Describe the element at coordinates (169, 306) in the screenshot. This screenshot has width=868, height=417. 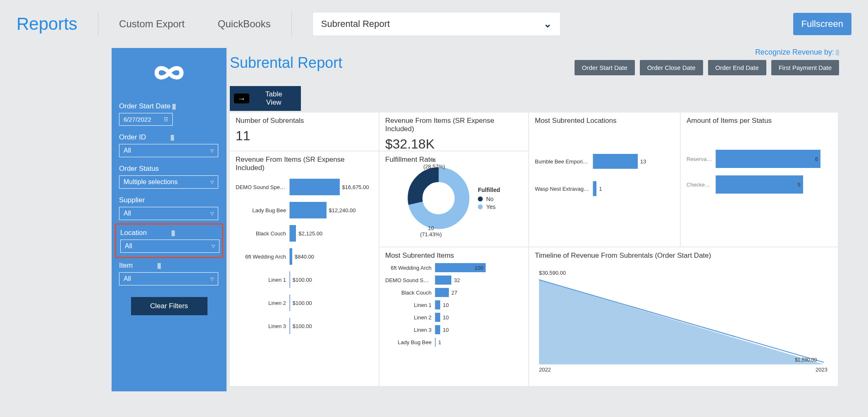
I see `clear-filters-button: Clear Filters` at that location.